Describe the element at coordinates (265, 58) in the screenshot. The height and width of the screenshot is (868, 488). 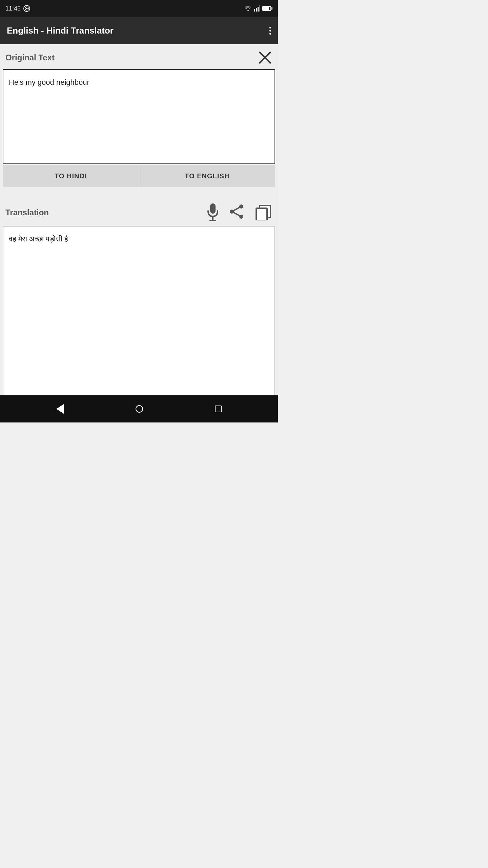
I see `clear-button` at that location.